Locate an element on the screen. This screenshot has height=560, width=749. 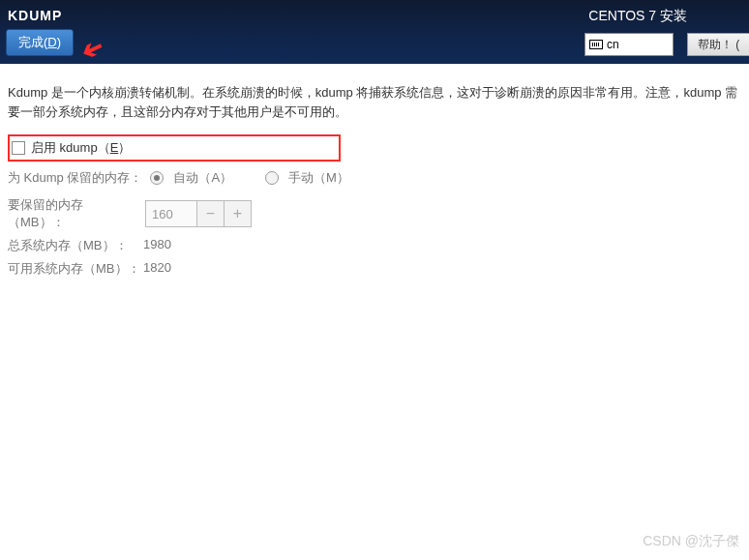
installer-name: CENTOS 7 安装 is located at coordinates (638, 16).